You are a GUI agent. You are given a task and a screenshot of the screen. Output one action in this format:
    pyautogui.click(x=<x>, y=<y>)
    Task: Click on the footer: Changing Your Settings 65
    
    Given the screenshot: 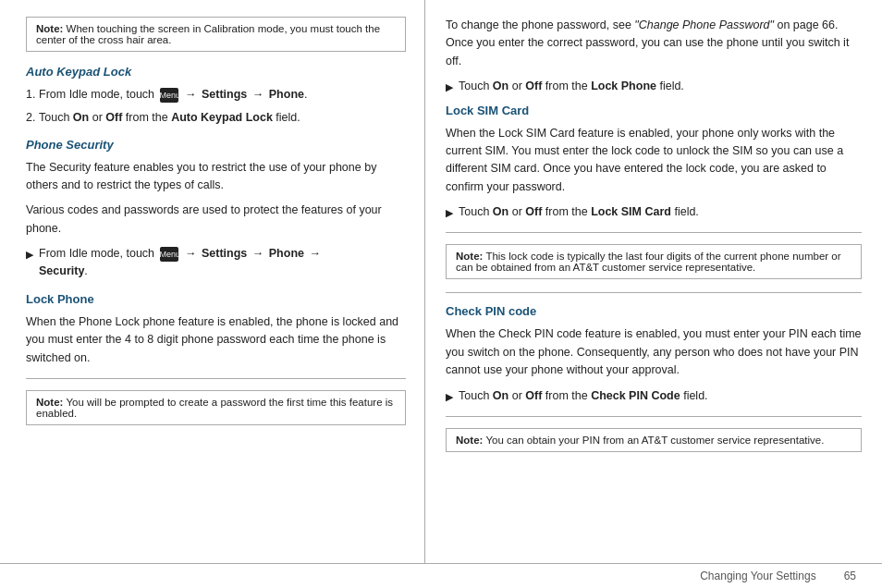 What is the action you would take?
    pyautogui.click(x=441, y=575)
    